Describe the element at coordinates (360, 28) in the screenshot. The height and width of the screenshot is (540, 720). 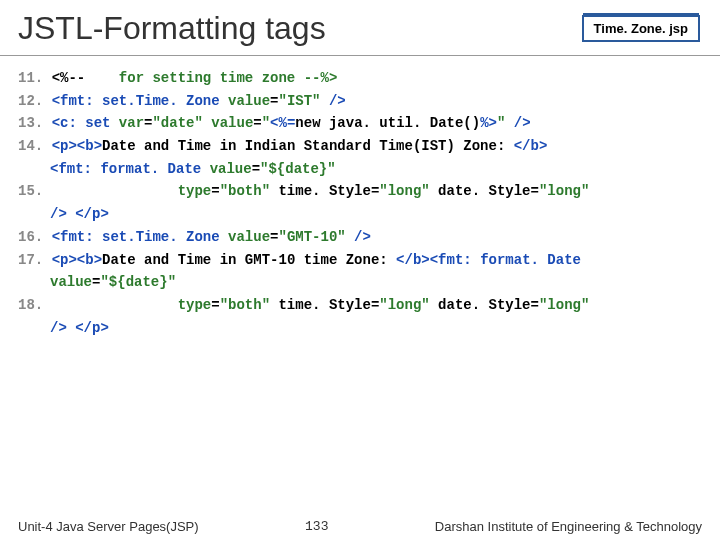
I see `slide-header: JSTL-Formatting tags Time. Zone. jsp` at that location.